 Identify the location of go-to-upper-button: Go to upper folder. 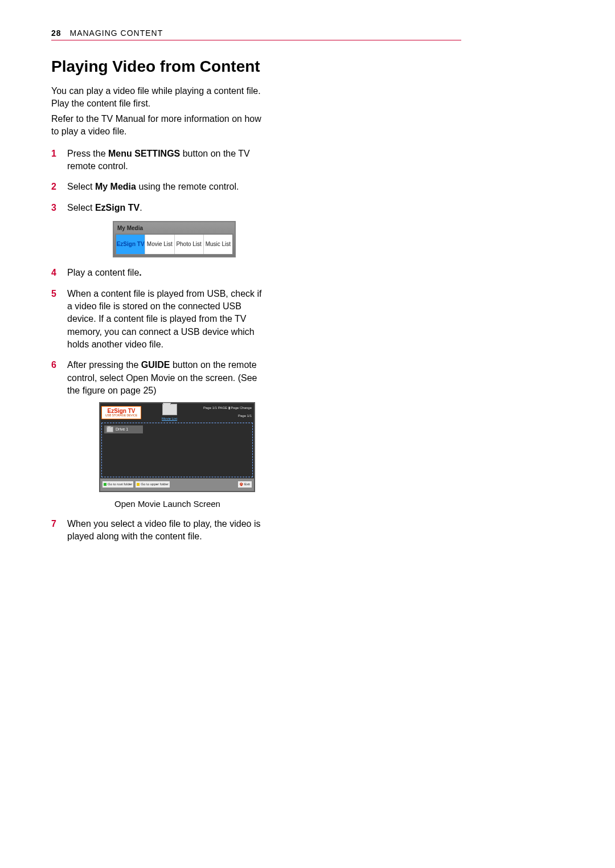
(153, 484).